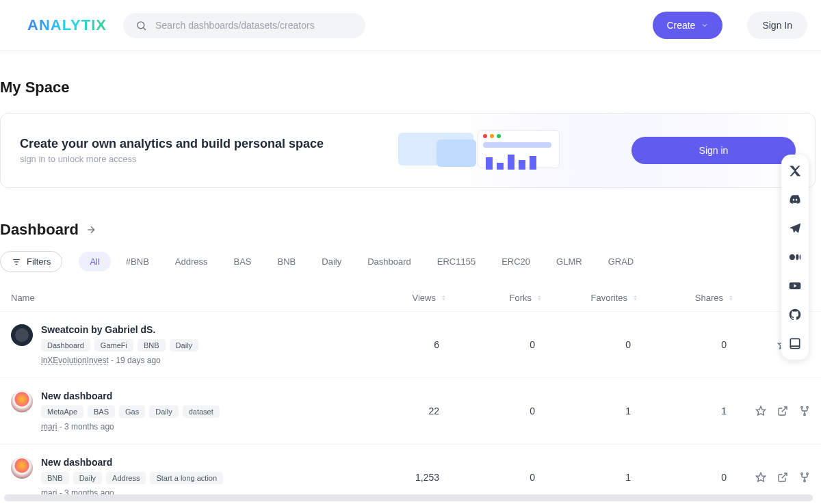  I want to click on logo: ANALYTIX, so click(67, 25).